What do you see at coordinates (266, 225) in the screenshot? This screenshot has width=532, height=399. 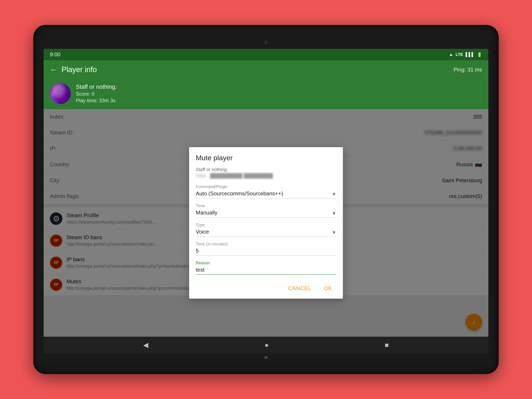 I see `type-label: Type` at bounding box center [266, 225].